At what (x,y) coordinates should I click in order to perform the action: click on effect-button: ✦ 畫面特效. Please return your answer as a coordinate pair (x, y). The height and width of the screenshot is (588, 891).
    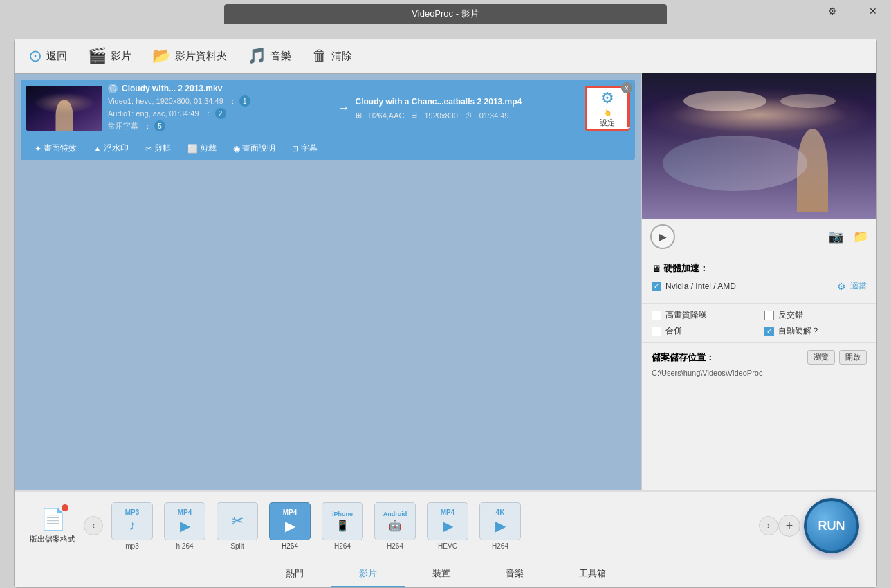
    Looking at the image, I should click on (55, 148).